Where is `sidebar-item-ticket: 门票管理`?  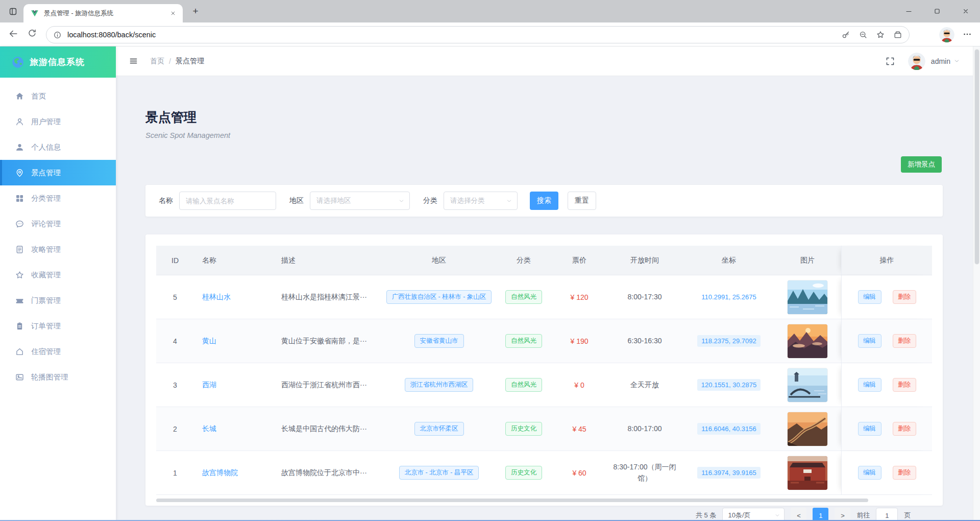
sidebar-item-ticket: 门票管理 is located at coordinates (58, 300).